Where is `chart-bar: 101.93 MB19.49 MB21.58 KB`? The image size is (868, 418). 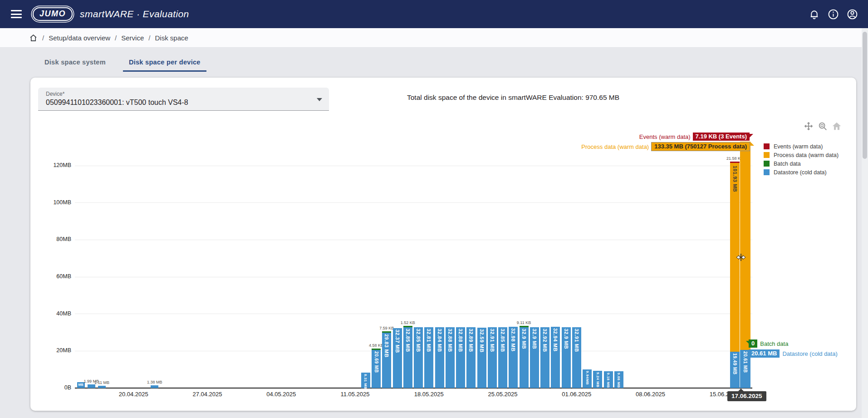
chart-bar: 101.93 MB19.49 MB21.58 KB is located at coordinates (735, 275).